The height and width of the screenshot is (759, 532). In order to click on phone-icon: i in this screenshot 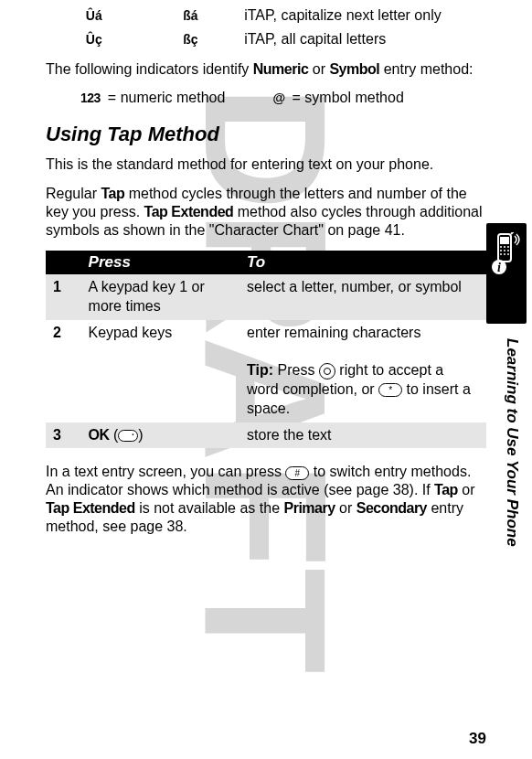, I will do `click(506, 255)`.